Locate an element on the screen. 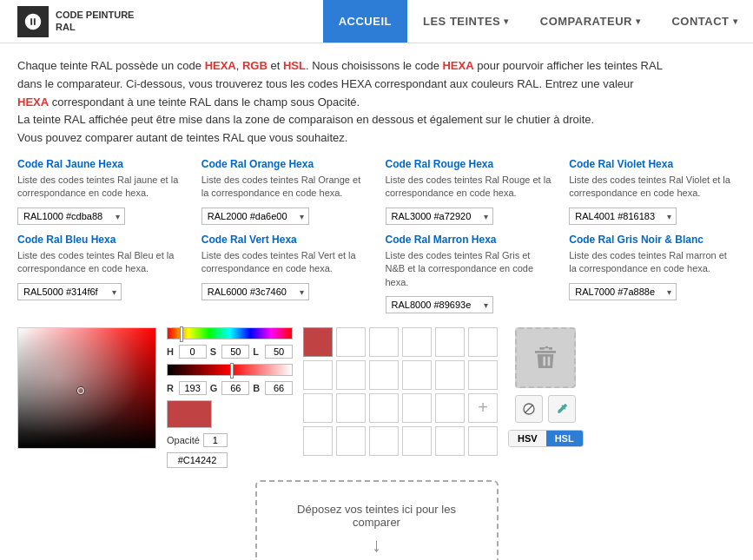 This screenshot has width=753, height=560. nav-contact: CONTACT ▾ is located at coordinates (704, 21).